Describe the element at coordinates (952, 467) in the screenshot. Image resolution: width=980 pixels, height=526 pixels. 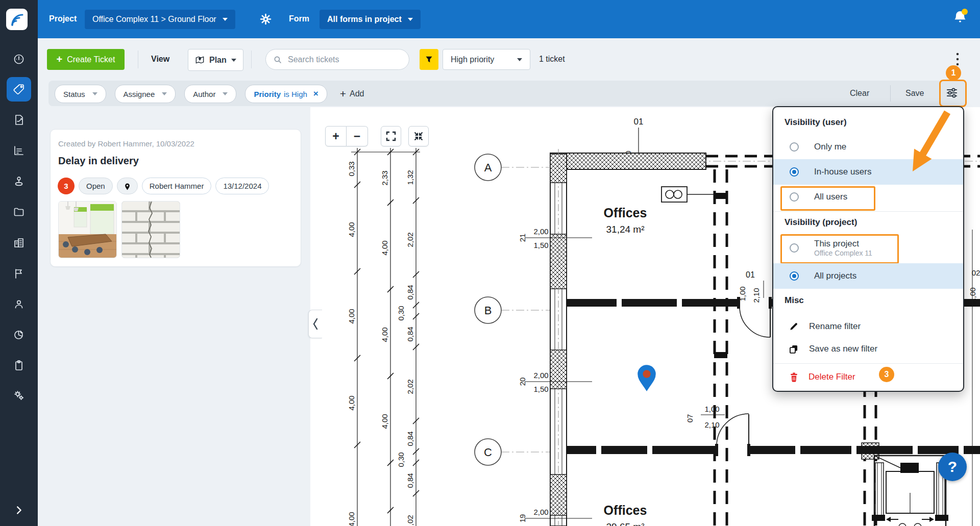
I see `help-button: ?` at that location.